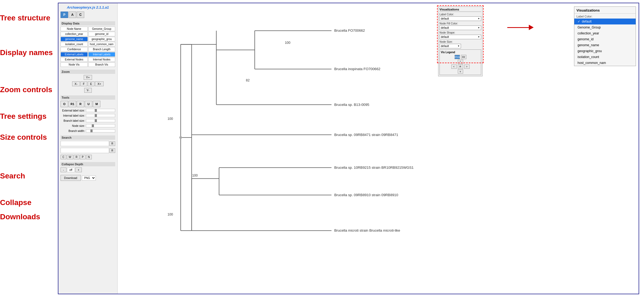 The width and height of the screenshot is (644, 298). What do you see at coordinates (88, 77) in the screenshot?
I see `zoom-y-plus-btn: Y+` at bounding box center [88, 77].